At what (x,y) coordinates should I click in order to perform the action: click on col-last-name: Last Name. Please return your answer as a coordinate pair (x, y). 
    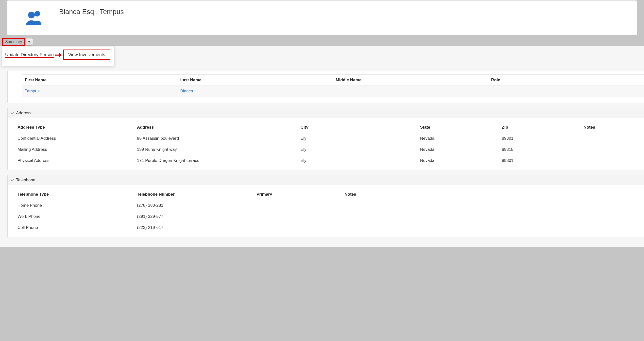
    Looking at the image, I should click on (256, 80).